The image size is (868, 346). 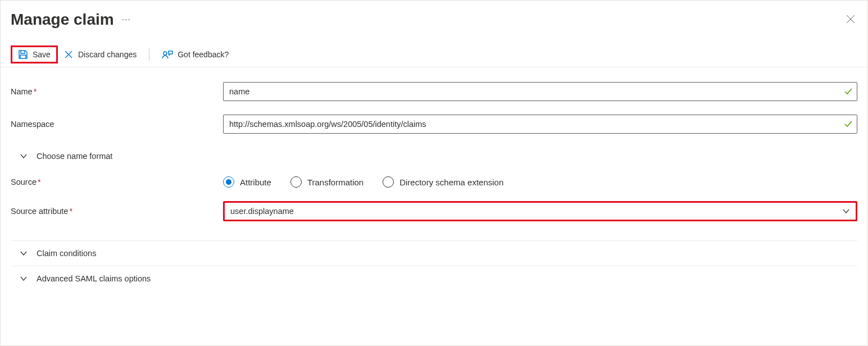 What do you see at coordinates (117, 182) in the screenshot?
I see `label-source: Source*` at bounding box center [117, 182].